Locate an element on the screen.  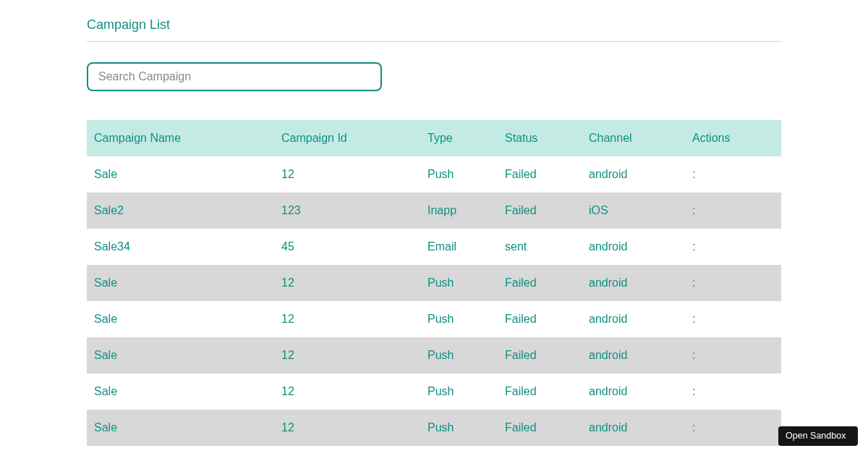
header-actions: Actions is located at coordinates (733, 138).